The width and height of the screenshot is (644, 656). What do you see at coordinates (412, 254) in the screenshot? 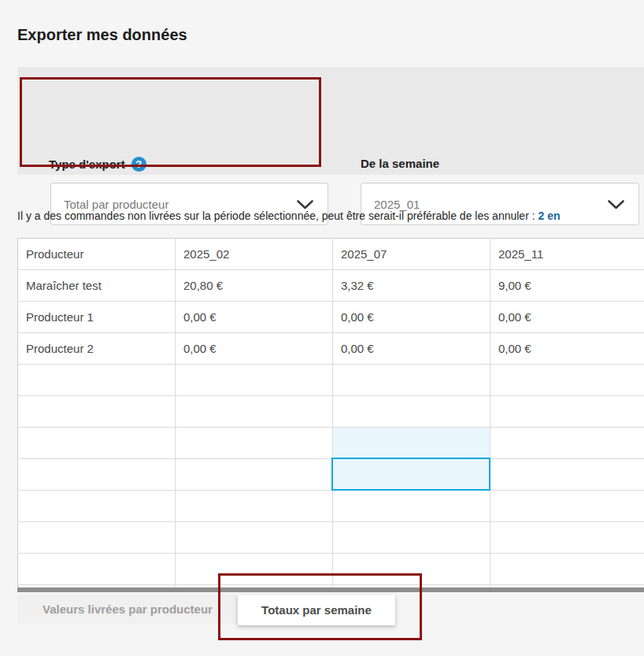
I see `table-cell: 2025_07` at bounding box center [412, 254].